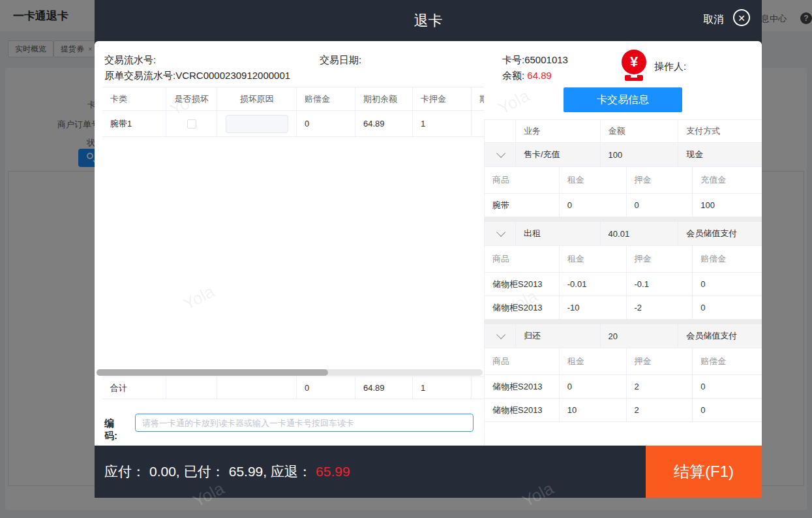 The height and width of the screenshot is (518, 812). I want to click on total-card-deposit: 1, so click(442, 388).